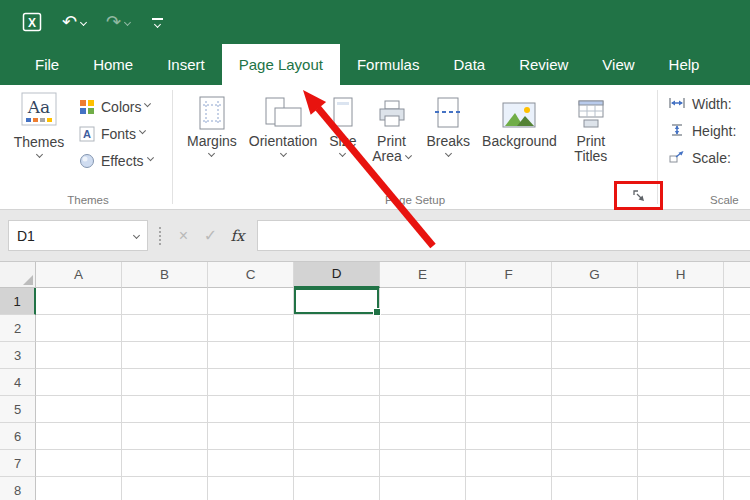  I want to click on column-header-A: A, so click(79, 275).